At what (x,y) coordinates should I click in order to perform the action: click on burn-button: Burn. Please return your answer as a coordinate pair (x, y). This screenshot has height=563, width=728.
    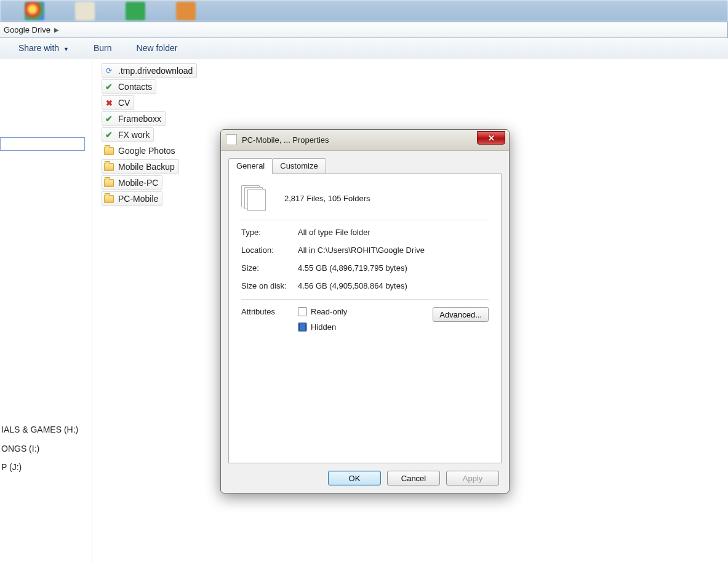
    Looking at the image, I should click on (103, 48).